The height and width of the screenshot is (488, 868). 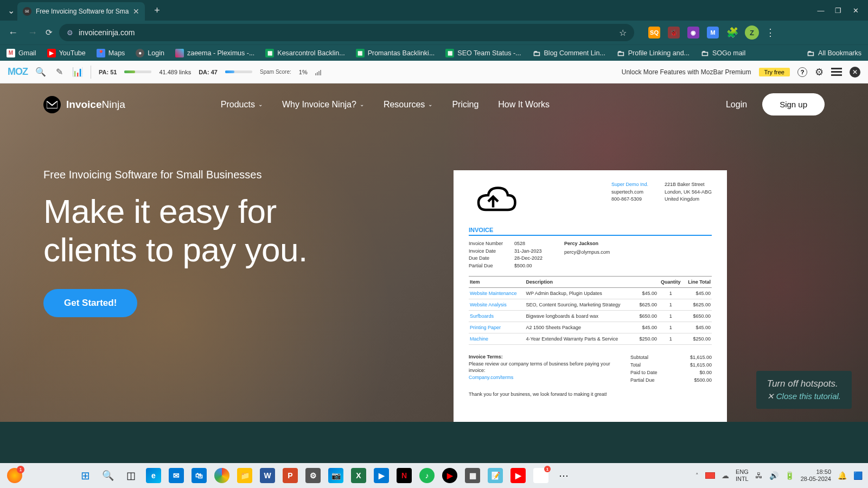 I want to click on start-button: ⊞, so click(x=85, y=476).